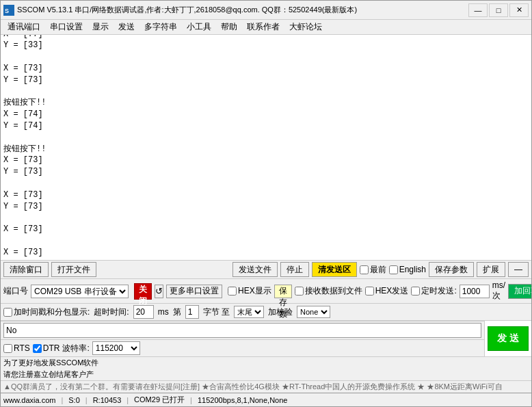 The width and height of the screenshot is (532, 407). What do you see at coordinates (163, 312) in the screenshot?
I see `timeout-unit: ms` at bounding box center [163, 312].